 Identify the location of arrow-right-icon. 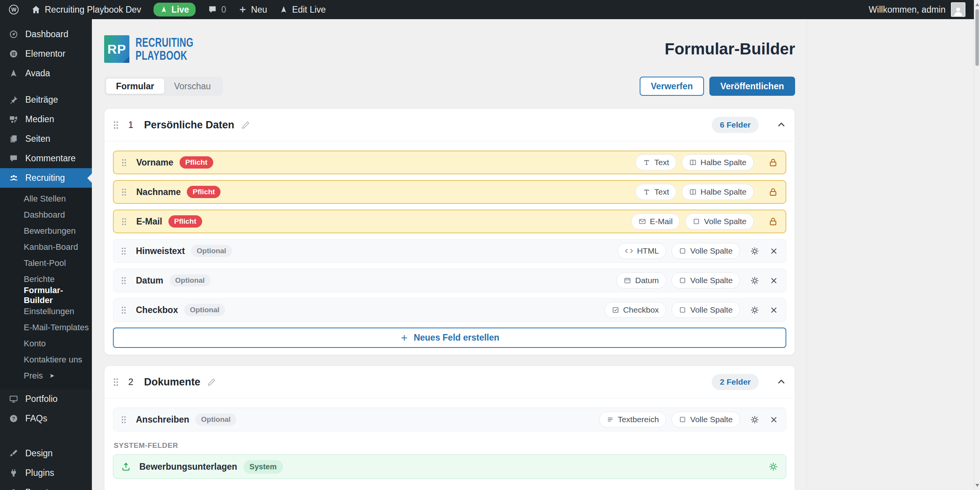
(52, 376).